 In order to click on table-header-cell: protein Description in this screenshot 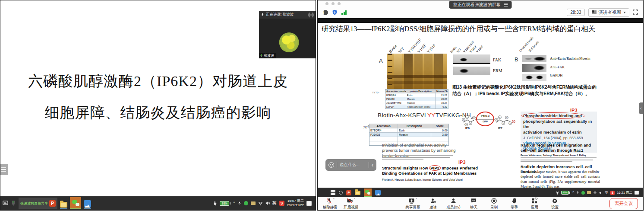, I will do `click(421, 91)`.